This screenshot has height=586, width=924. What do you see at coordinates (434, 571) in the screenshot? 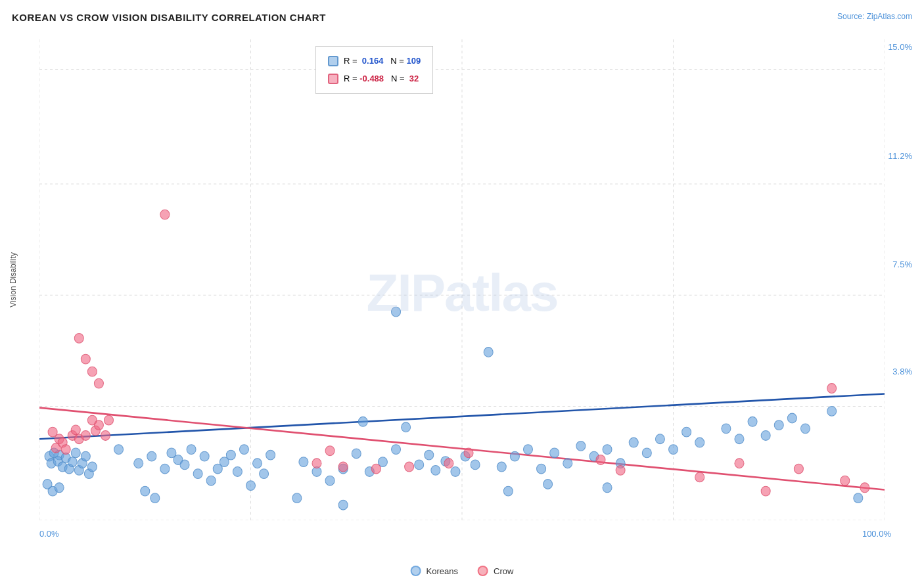
I see `legend-koreans: Koreans` at bounding box center [434, 571].